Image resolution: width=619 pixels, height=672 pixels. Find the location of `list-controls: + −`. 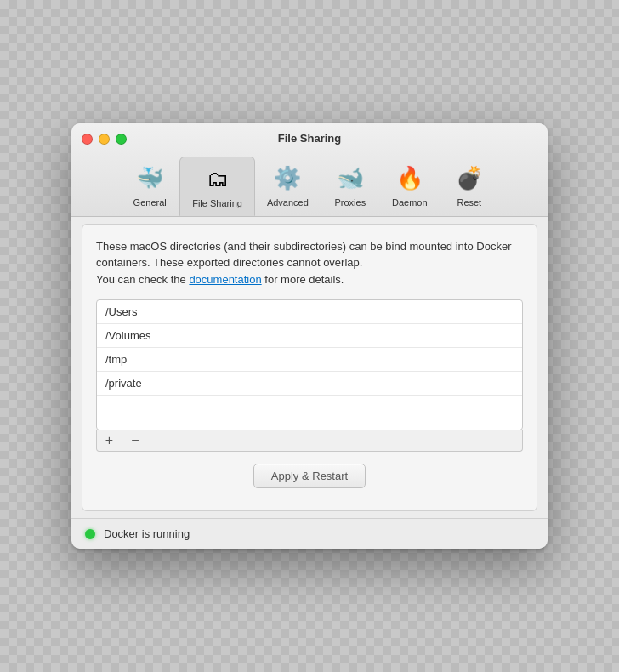

list-controls: + − is located at coordinates (310, 441).